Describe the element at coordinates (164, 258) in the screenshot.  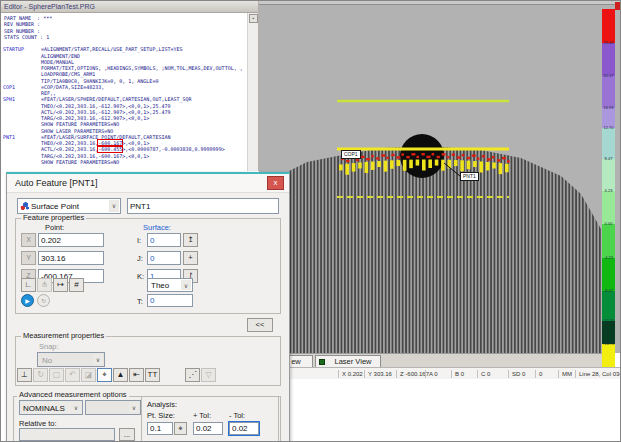
I see `j-vector-input` at that location.